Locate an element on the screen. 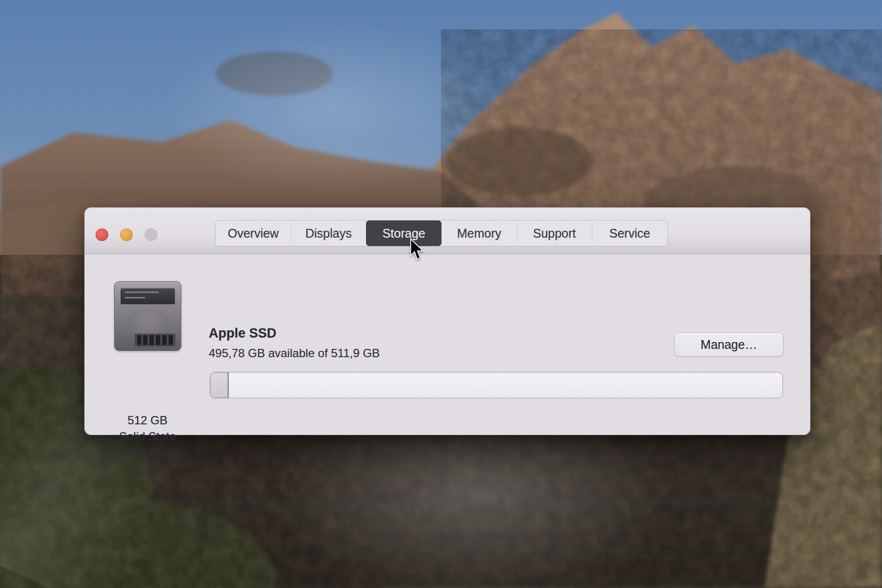 Image resolution: width=882 pixels, height=588 pixels. disk-caption: 512 GB Solid State SATA Drive is located at coordinates (147, 436).